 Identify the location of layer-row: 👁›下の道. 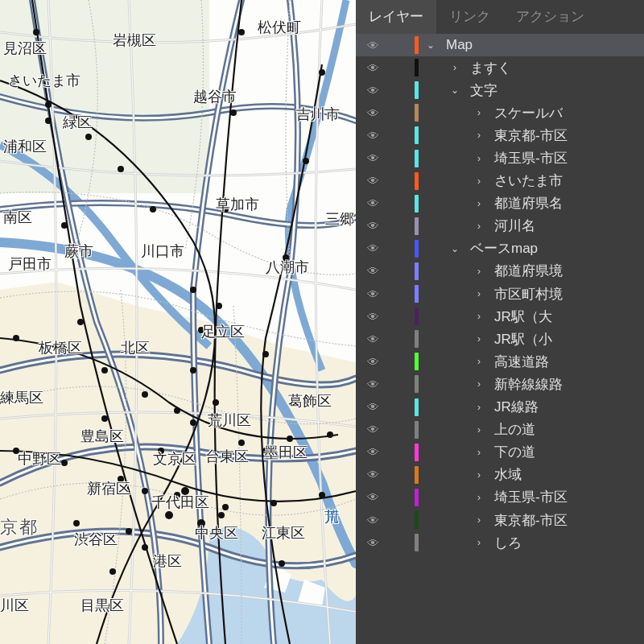
(500, 452).